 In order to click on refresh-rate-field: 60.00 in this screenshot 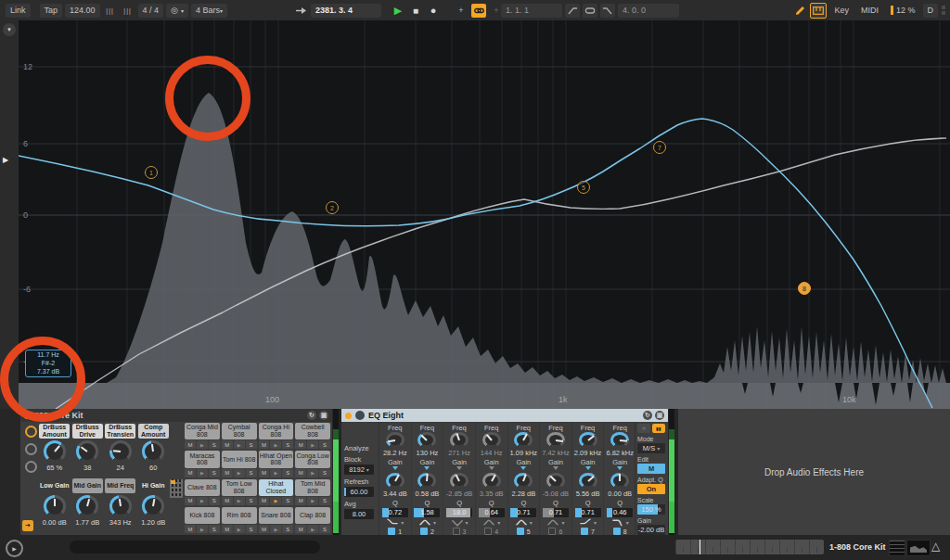, I will do `click(359, 491)`.